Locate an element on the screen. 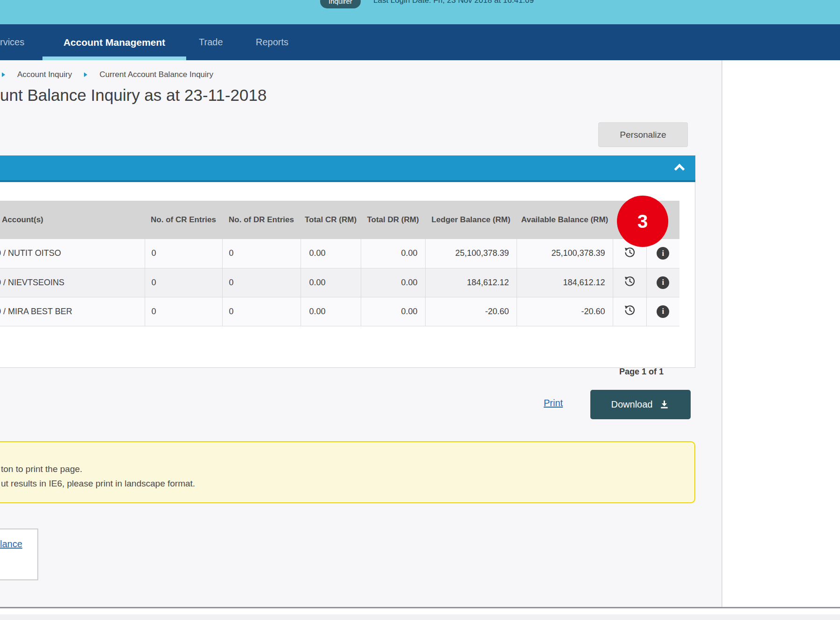 The image size is (840, 620). ledger-balance-cell: 25,100,378.39 is located at coordinates (471, 254).